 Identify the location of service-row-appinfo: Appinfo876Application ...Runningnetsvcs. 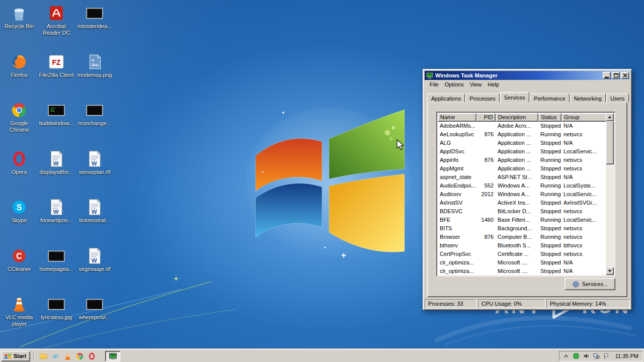
(522, 160).